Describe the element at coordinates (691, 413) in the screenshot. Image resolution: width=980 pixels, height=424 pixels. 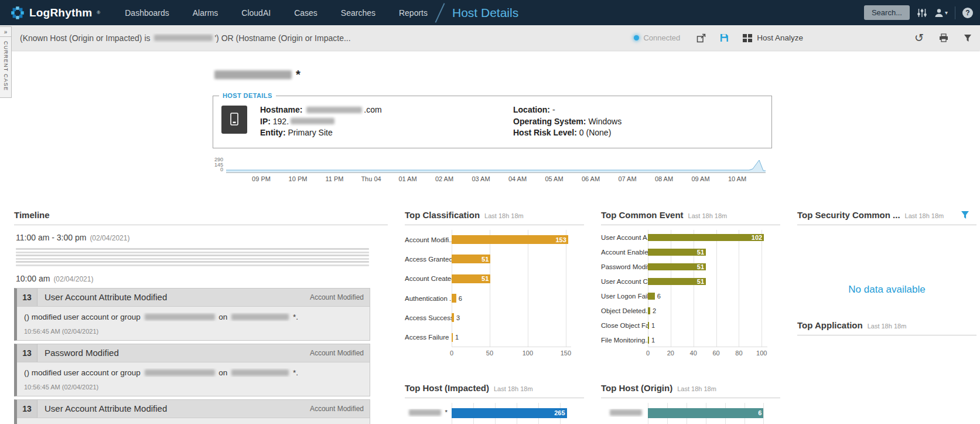
I see `bar-row: 6` at that location.